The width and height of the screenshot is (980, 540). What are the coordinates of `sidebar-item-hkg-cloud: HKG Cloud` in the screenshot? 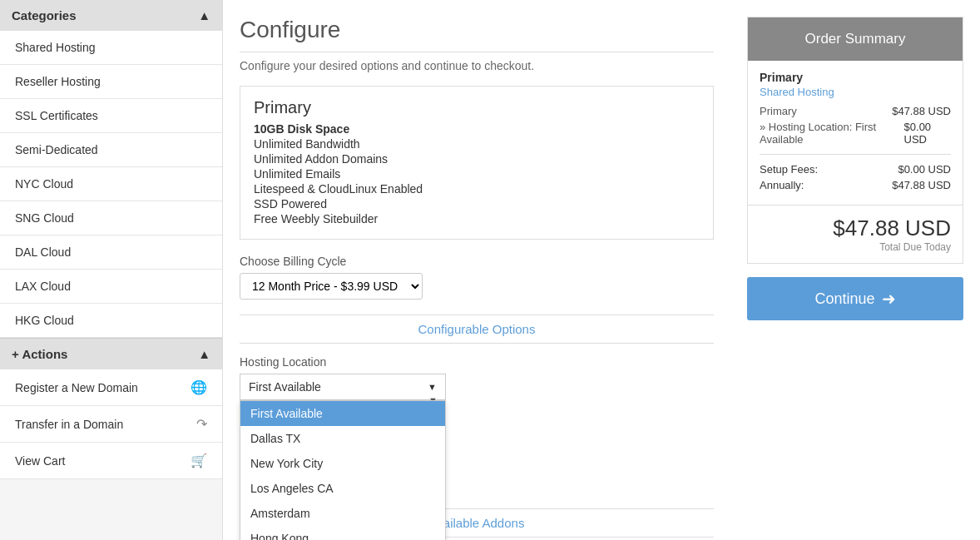 It's located at (111, 321).